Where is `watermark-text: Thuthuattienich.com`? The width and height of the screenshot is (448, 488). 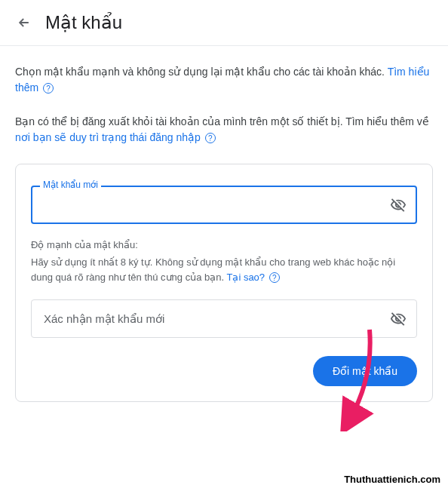
watermark-text: Thuthuattienich.com is located at coordinates (392, 480).